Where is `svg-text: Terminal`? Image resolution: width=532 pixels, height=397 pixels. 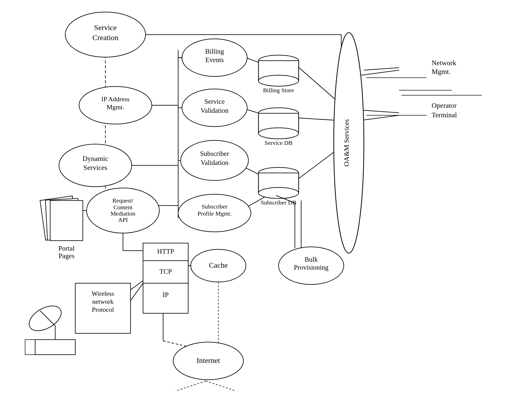
svg-text: Terminal is located at coordinates (444, 115).